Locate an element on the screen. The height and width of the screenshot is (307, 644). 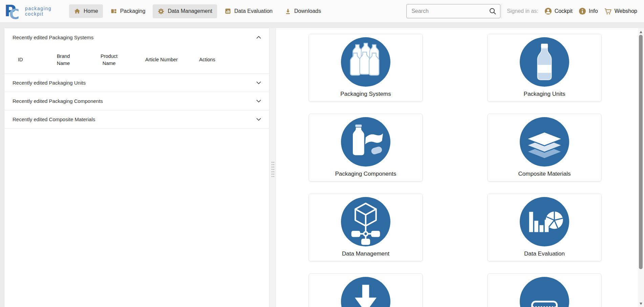
nav-item-packaging: Packaging is located at coordinates (128, 11).